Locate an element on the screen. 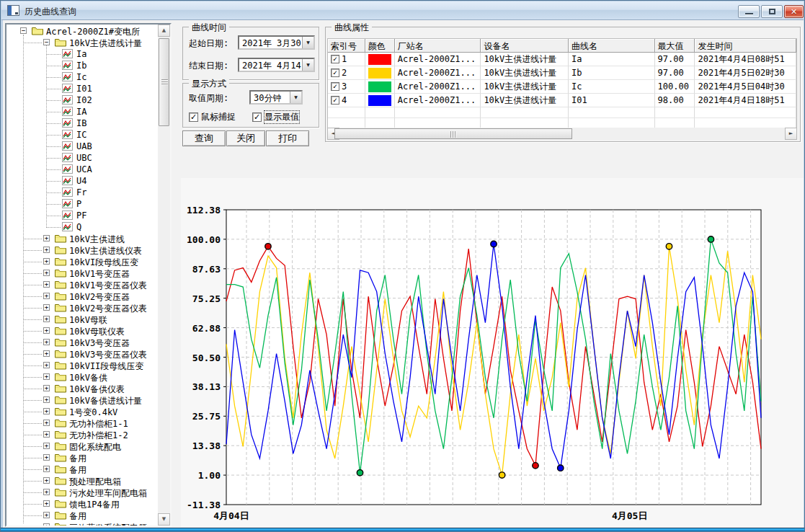 The width and height of the screenshot is (805, 532). column-header-最大值: 最大值 is located at coordinates (675, 46).